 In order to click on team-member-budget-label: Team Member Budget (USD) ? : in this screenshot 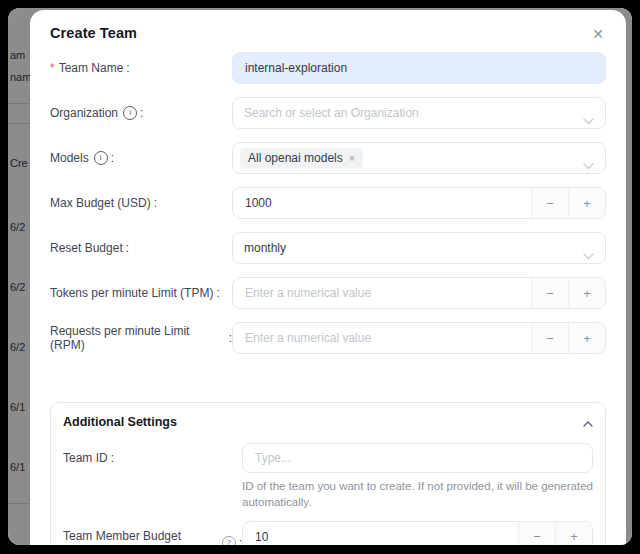, I will do `click(152, 533)`.